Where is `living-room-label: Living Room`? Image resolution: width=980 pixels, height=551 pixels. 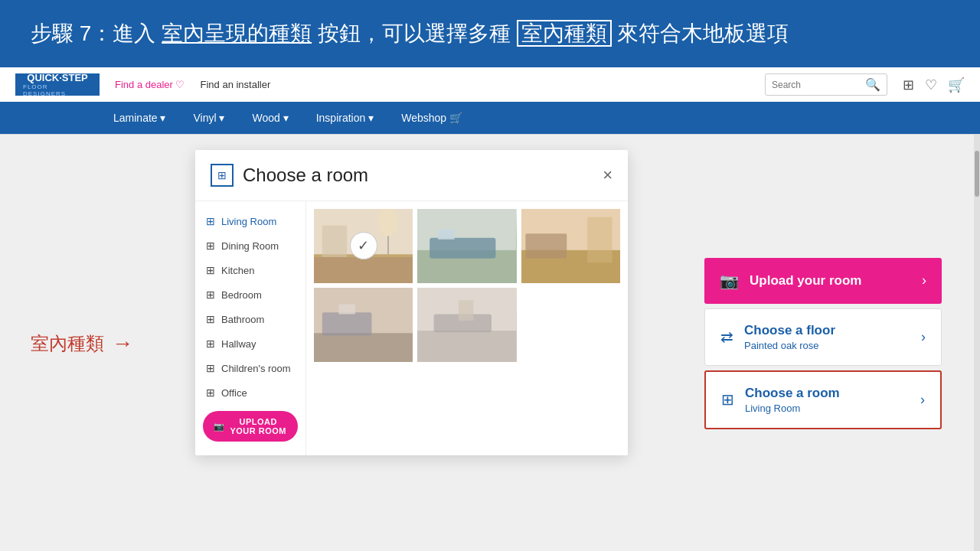 living-room-label: Living Room is located at coordinates (249, 222).